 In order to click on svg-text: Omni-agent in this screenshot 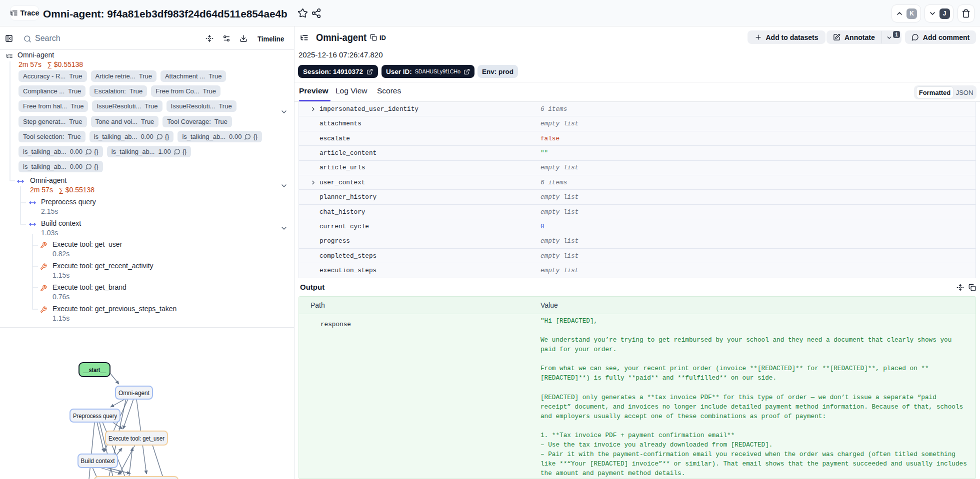, I will do `click(134, 393)`.